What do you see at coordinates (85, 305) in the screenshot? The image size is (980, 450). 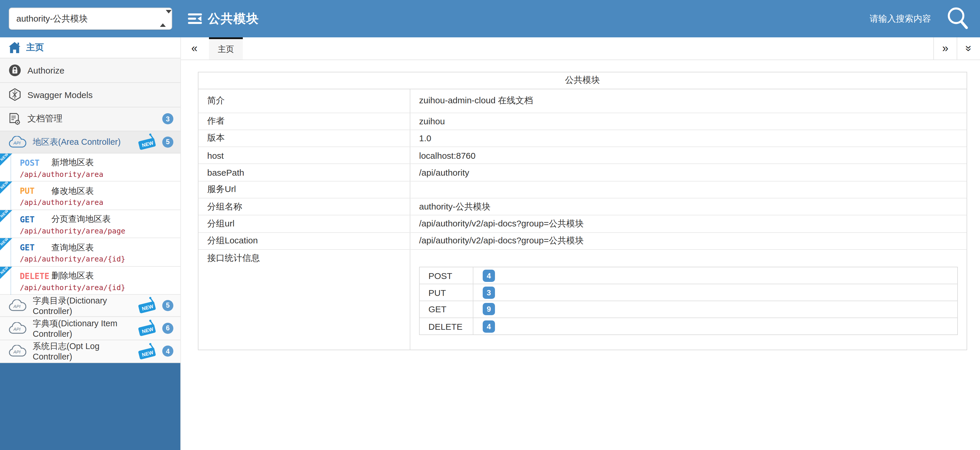 I see `controller-label: 字典目录(Dictionary Controller)` at bounding box center [85, 305].